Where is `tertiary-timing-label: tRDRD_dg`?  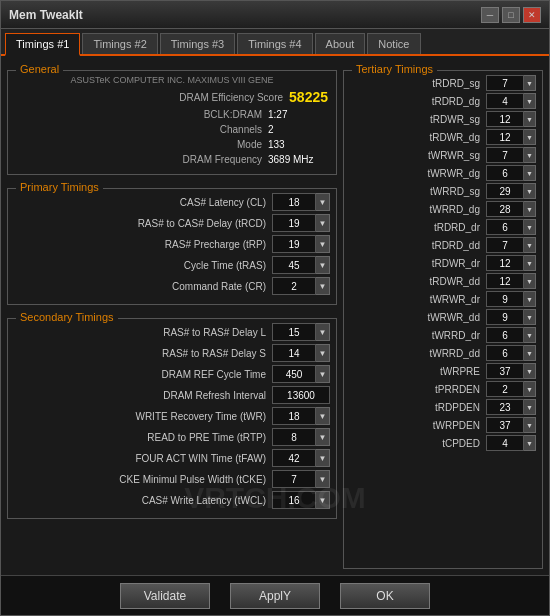
tertiary-timing-label: tRDRD_dg is located at coordinates (418, 102).